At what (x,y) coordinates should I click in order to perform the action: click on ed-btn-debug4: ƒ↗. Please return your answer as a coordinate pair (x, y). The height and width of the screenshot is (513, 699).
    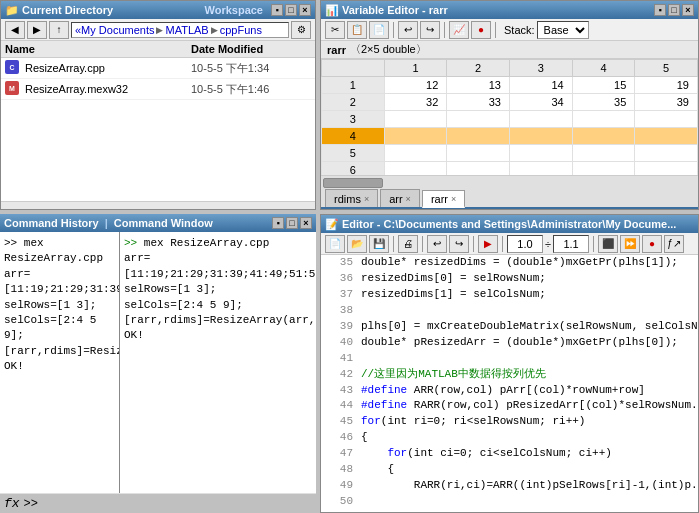
    Looking at the image, I should click on (674, 244).